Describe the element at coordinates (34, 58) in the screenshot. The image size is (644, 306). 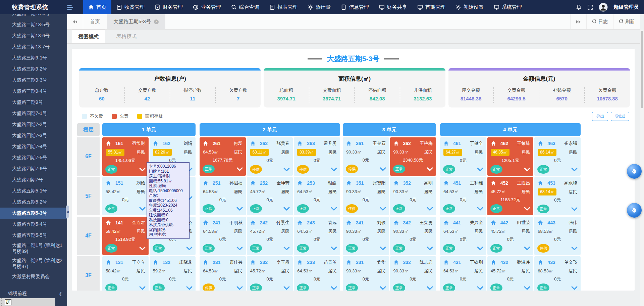
I see `sidebar-item-4: 大盛路三期9-1号` at that location.